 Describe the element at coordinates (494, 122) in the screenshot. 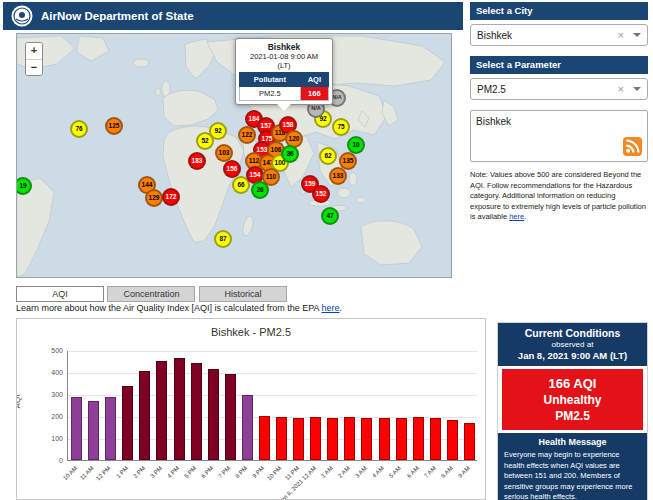

I see `rss-city-label: Bishkek` at that location.